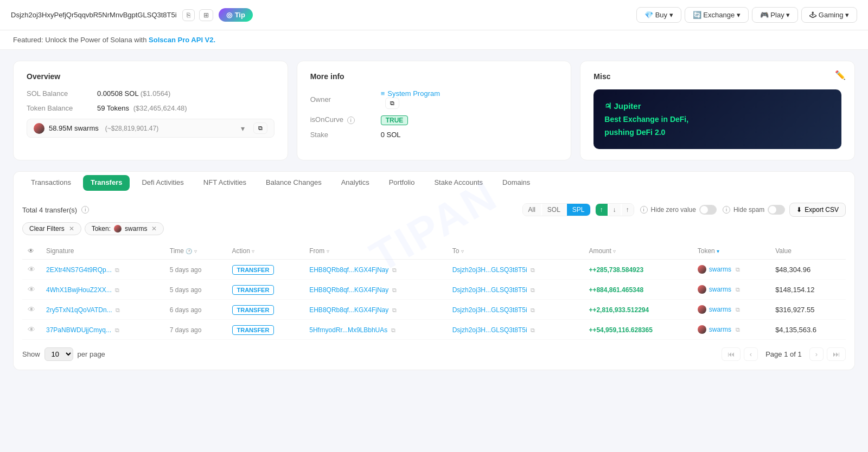 Image resolution: width=868 pixels, height=452 pixels. What do you see at coordinates (602, 210) in the screenshot?
I see `dir-up-button: ↑` at bounding box center [602, 210].